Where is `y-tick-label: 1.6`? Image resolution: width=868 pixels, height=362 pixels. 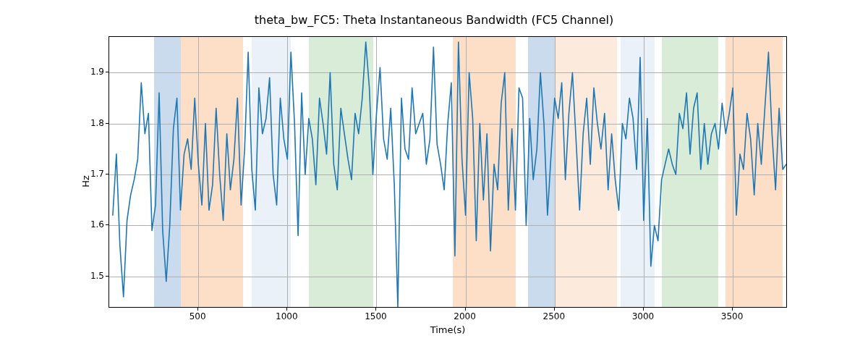 y-tick-label: 1.6 is located at coordinates (96, 224).